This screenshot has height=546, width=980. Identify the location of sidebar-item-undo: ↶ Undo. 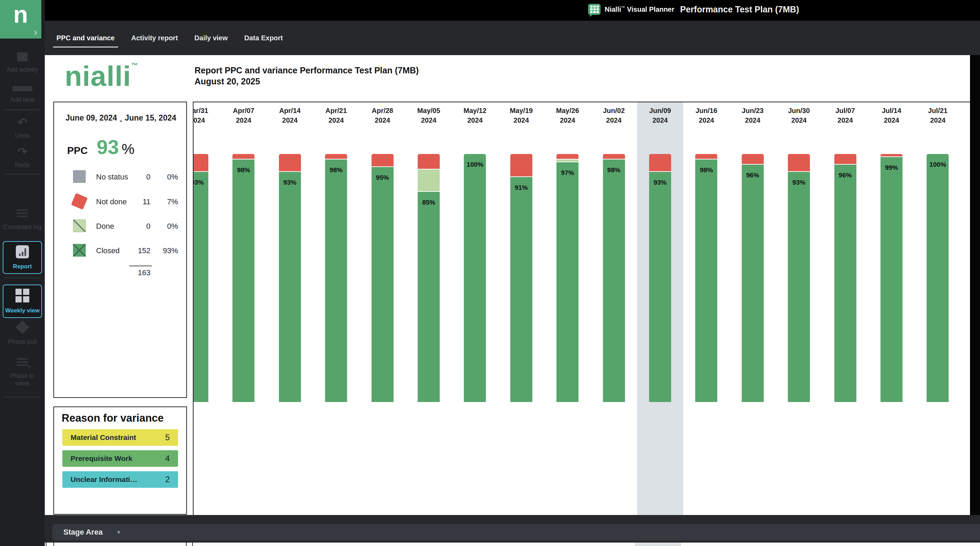
(22, 129).